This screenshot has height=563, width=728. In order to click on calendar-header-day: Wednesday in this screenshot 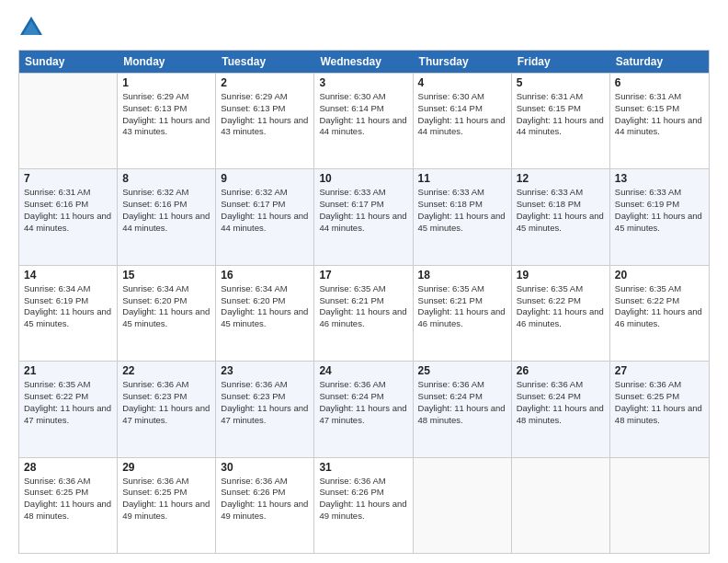, I will do `click(364, 62)`.